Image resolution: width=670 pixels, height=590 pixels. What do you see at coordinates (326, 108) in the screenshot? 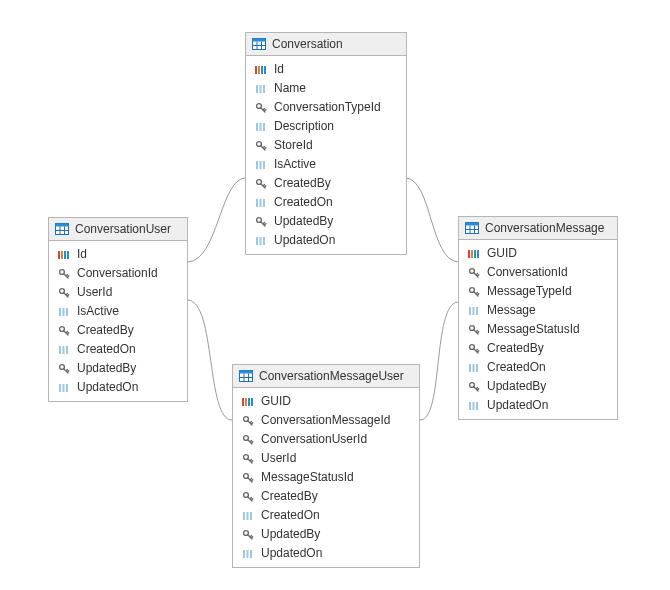
I see `column-row: ConversationTypeId` at bounding box center [326, 108].